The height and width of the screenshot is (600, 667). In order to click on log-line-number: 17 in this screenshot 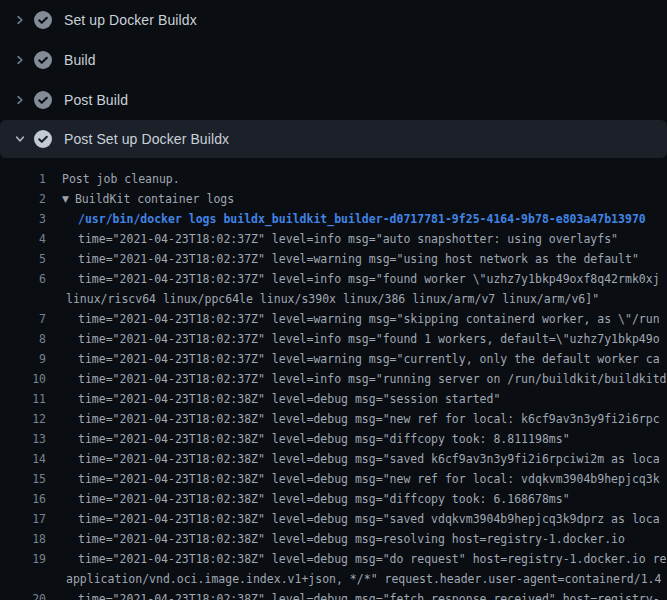, I will do `click(23, 519)`.